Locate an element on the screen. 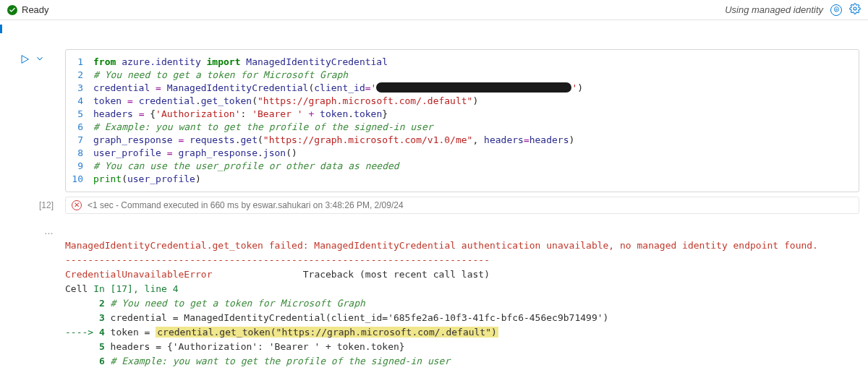 Image resolution: width=868 pixels, height=378 pixels. line-number: 3 is located at coordinates (80, 88).